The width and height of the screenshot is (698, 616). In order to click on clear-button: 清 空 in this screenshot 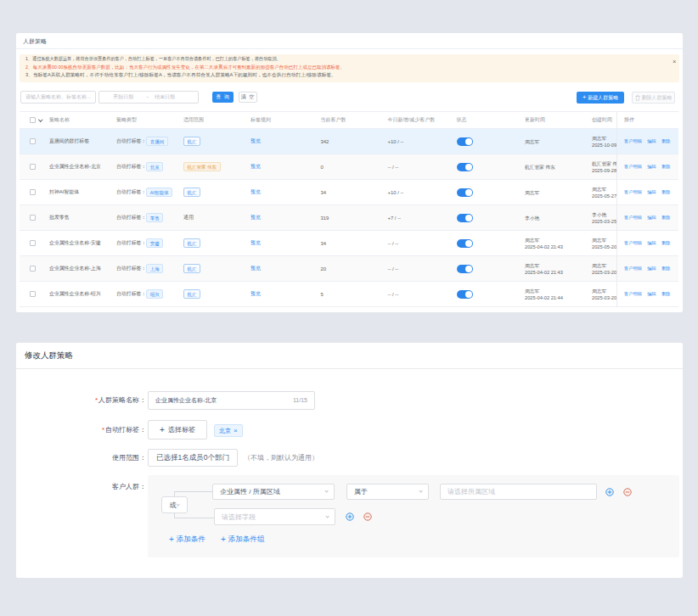, I will do `click(248, 97)`.